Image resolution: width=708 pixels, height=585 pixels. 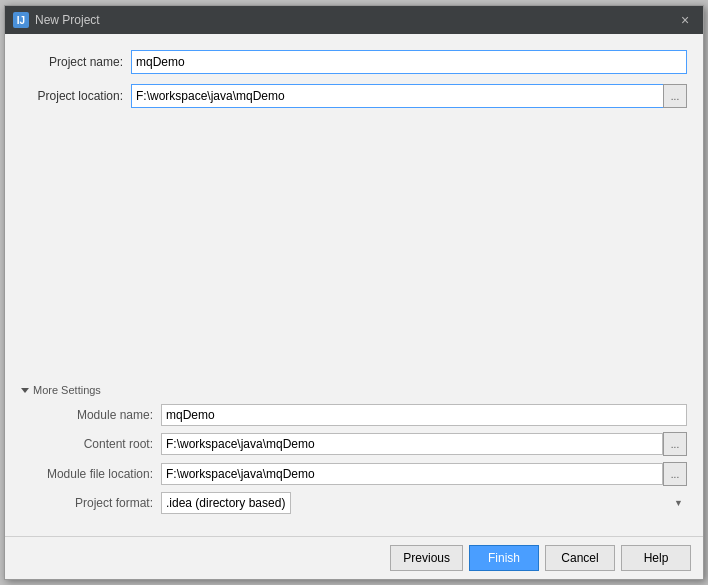 What do you see at coordinates (354, 62) in the screenshot?
I see `project-name-row: Project name:` at bounding box center [354, 62].